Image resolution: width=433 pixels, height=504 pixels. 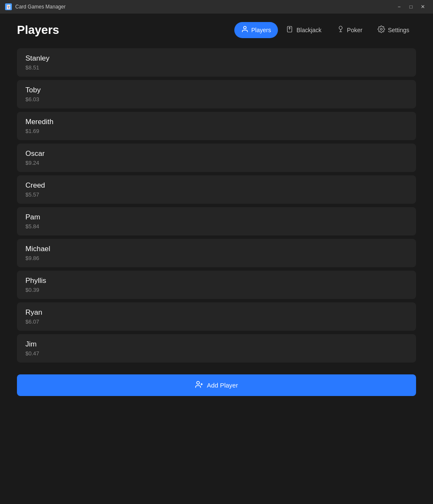 I want to click on players-icon, so click(x=245, y=30).